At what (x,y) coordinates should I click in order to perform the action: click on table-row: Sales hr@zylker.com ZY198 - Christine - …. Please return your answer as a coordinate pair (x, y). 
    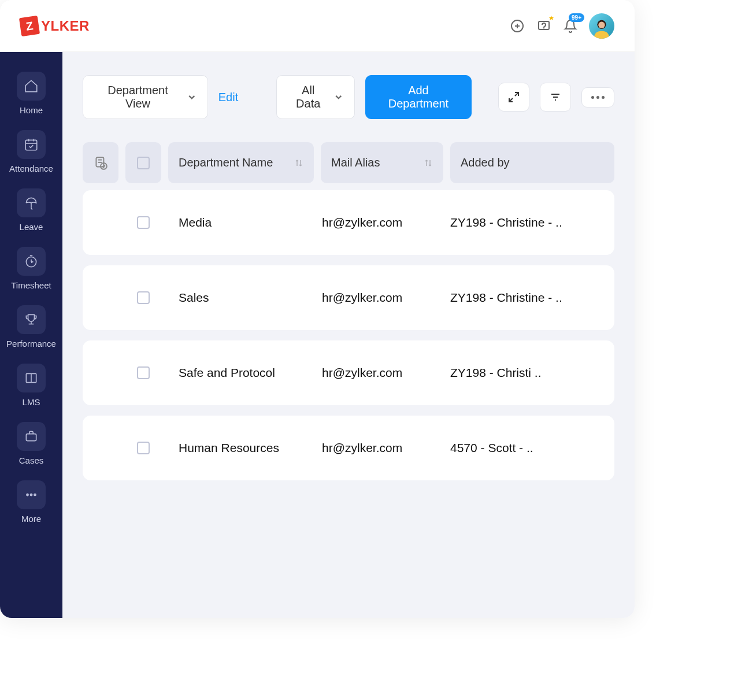
    Looking at the image, I should click on (349, 298).